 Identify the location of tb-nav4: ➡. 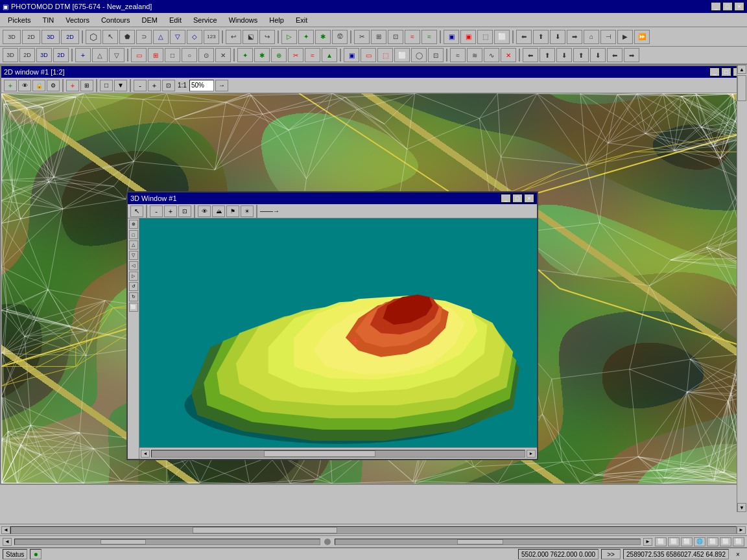
(575, 37).